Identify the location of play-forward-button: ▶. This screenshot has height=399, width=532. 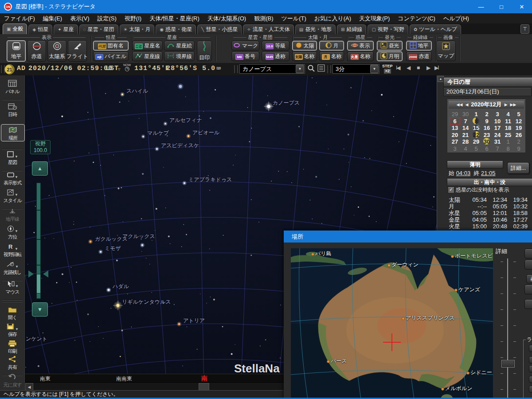
(428, 68).